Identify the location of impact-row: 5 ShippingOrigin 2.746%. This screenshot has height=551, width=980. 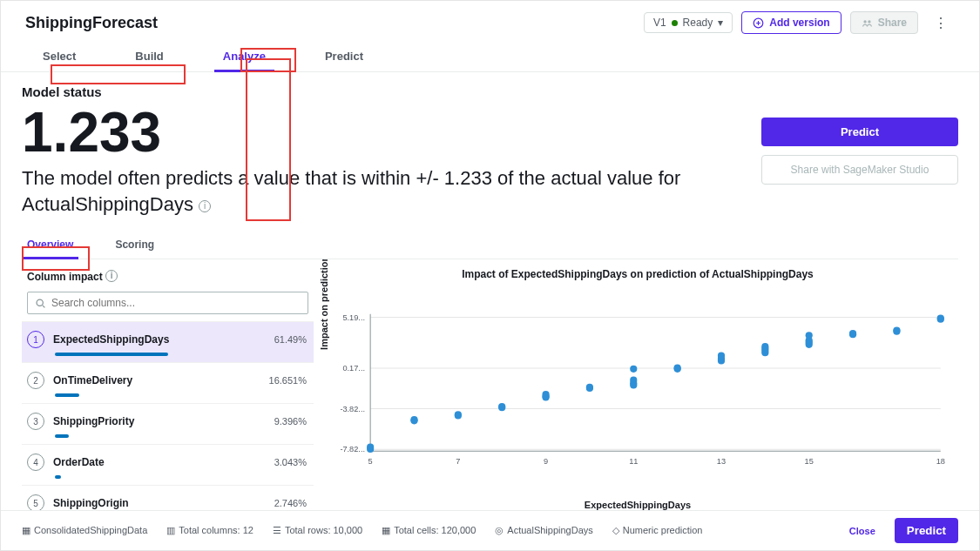
(167, 498).